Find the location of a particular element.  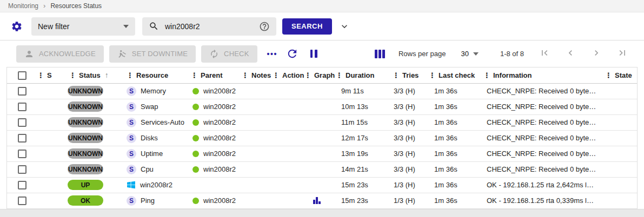

col-header-information: Information is located at coordinates (513, 76).